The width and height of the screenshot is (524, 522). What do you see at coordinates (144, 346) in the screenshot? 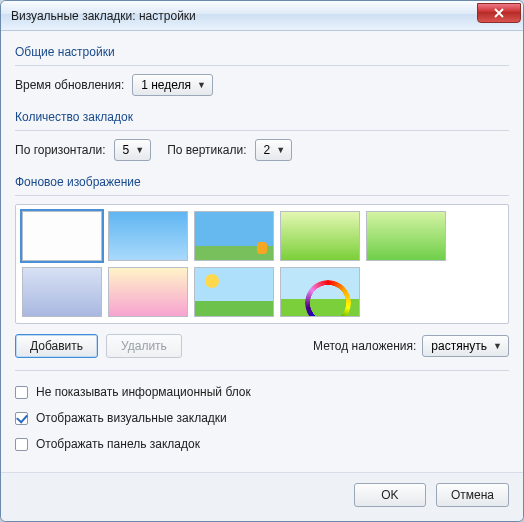
I see `delete-label: Удалить` at bounding box center [144, 346].